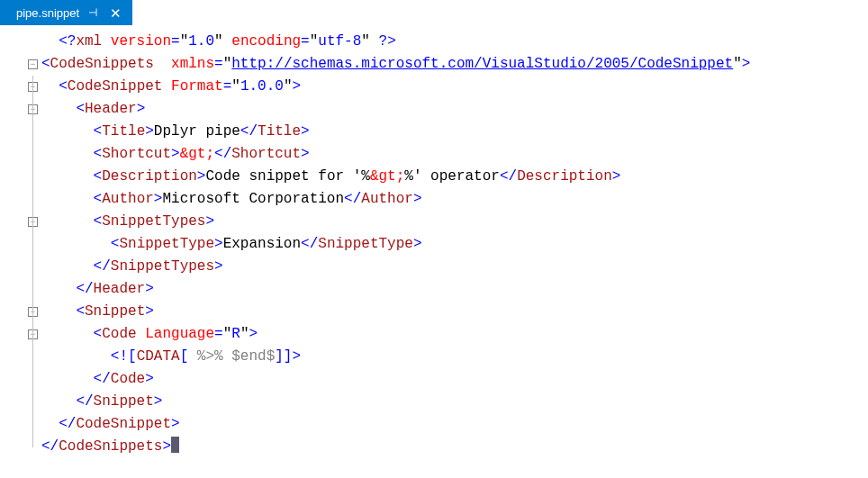 Image resolution: width=868 pixels, height=478 pixels. I want to click on code-line: </Snippet>, so click(455, 401).